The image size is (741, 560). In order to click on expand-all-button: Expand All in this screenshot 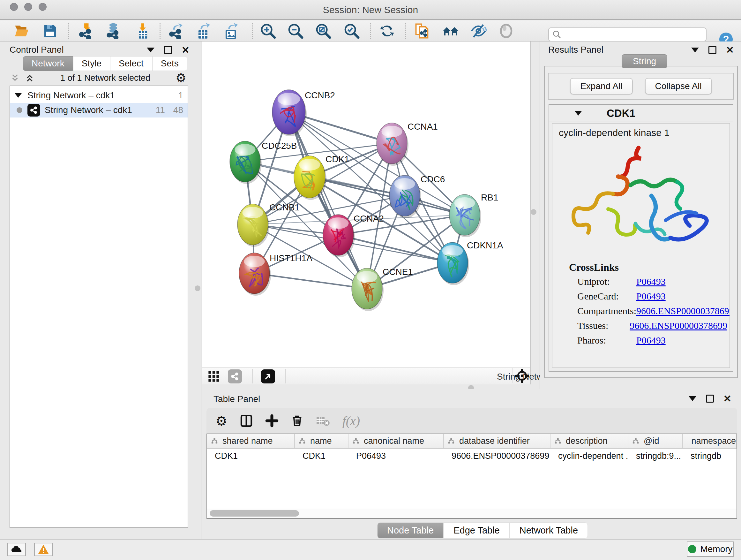, I will do `click(601, 86)`.